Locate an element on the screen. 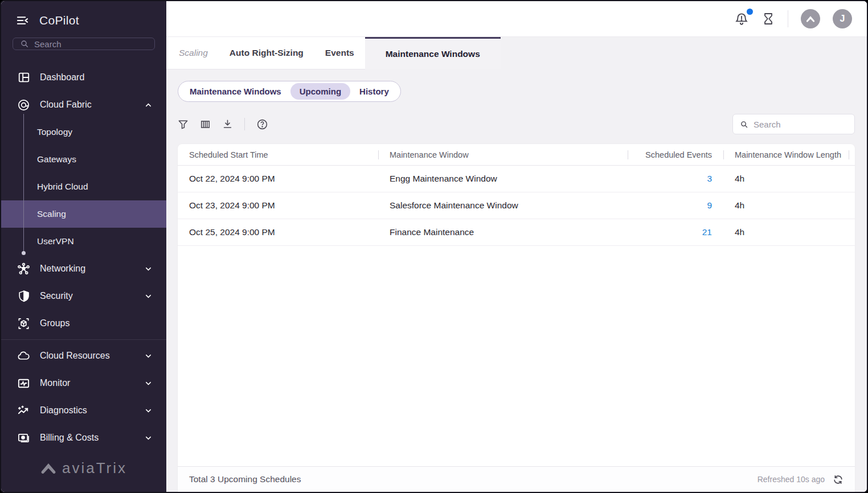  aviatrix-account-avatar is located at coordinates (810, 19).